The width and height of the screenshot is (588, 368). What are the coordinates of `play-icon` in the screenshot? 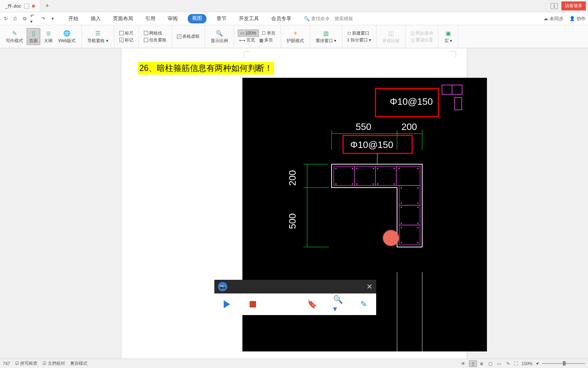 It's located at (227, 304).